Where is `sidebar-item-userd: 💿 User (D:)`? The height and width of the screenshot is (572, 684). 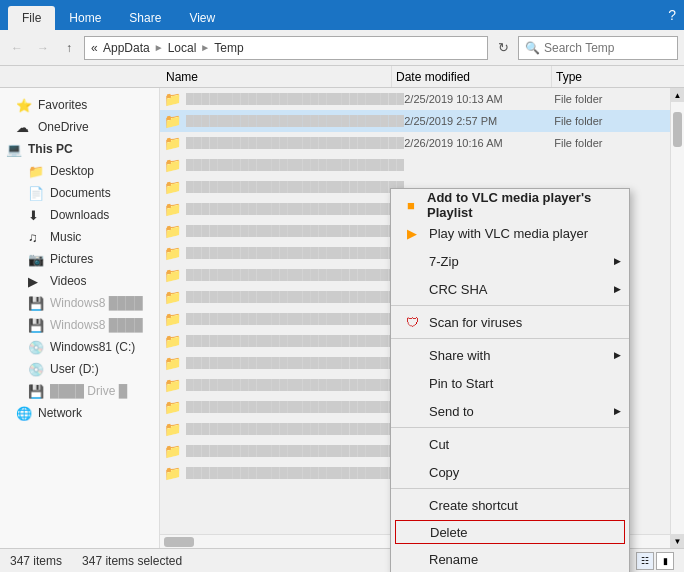 sidebar-item-userd: 💿 User (D:) is located at coordinates (80, 369).